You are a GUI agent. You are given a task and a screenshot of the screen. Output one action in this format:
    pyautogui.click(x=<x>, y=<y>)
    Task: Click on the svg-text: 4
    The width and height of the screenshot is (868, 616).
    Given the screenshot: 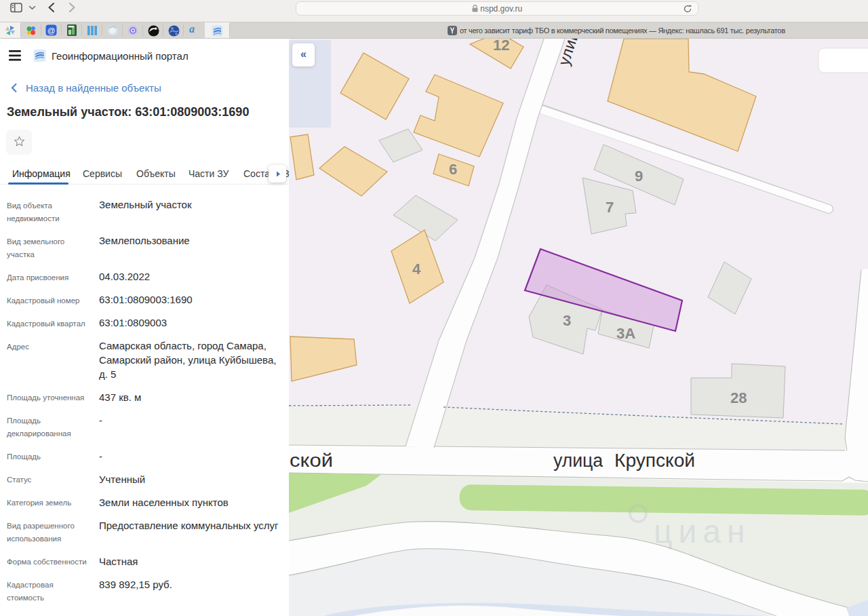 What is the action you would take?
    pyautogui.click(x=416, y=269)
    